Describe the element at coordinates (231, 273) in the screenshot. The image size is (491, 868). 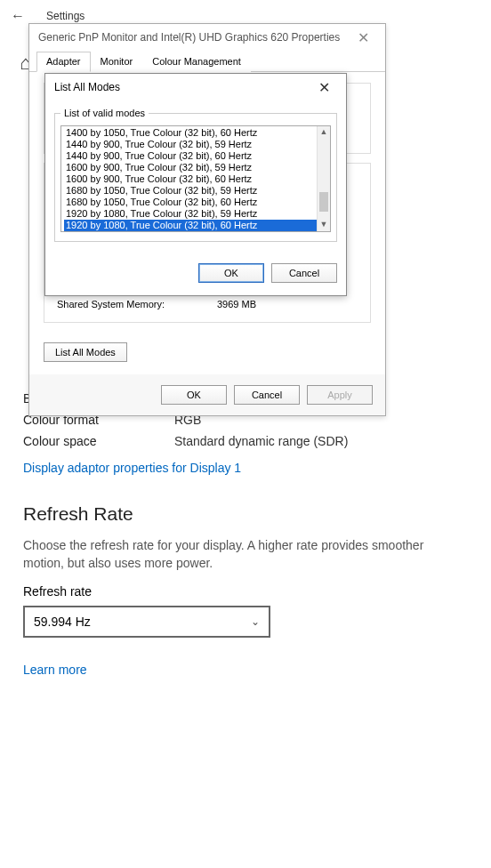
I see `modes-ok-button: OK` at that location.